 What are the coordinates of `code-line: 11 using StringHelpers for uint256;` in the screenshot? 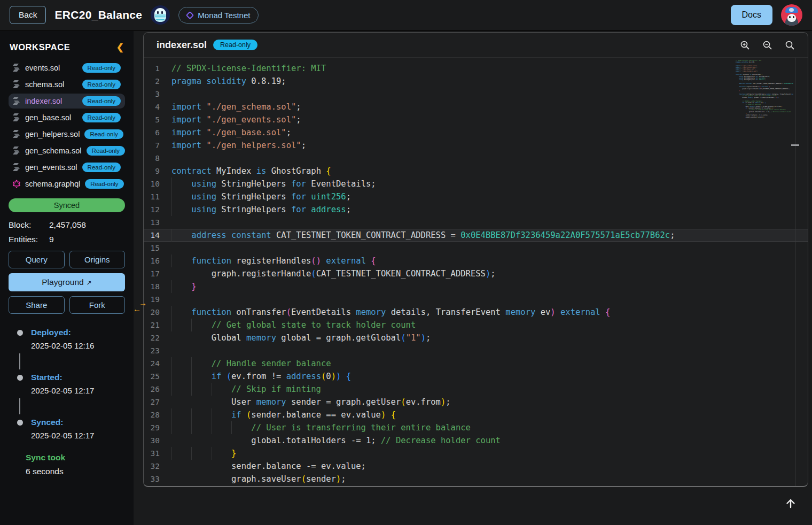 It's located at (475, 197).